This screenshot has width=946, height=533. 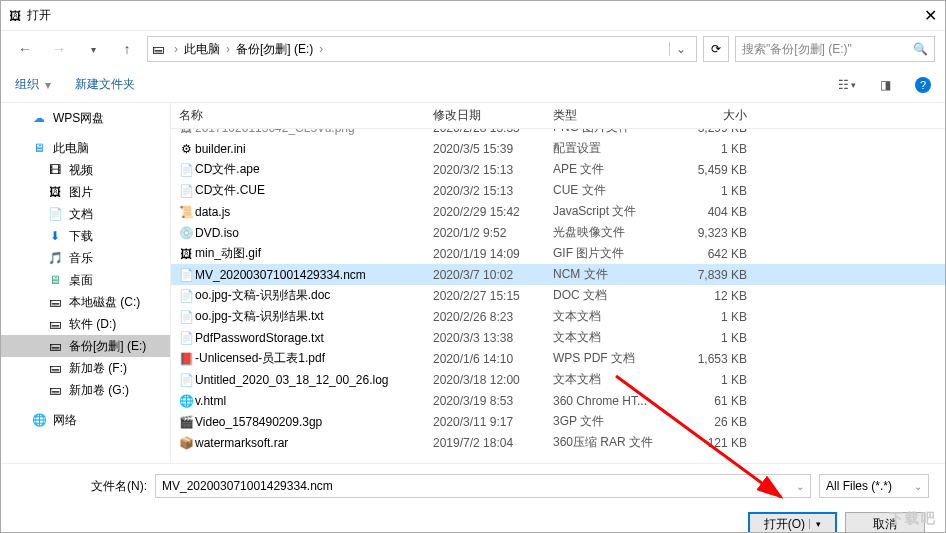 What do you see at coordinates (835, 49) in the screenshot?
I see `search-input: 搜索"备份[勿删] (E:)" 🔍` at bounding box center [835, 49].